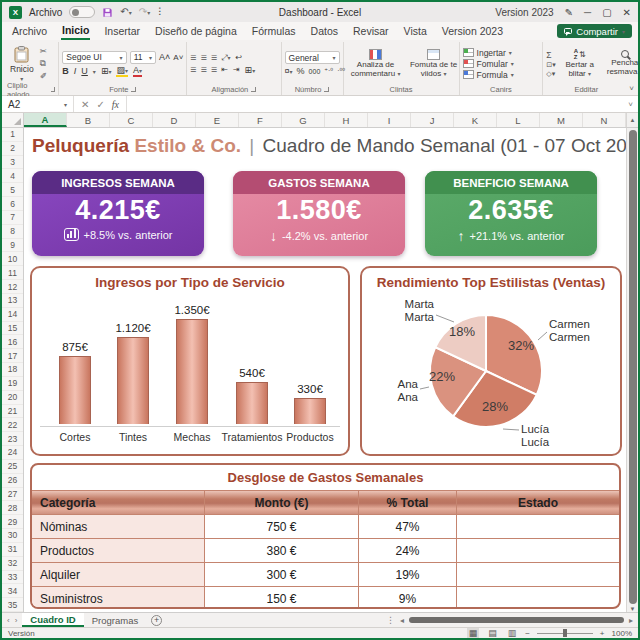 The height and width of the screenshot is (640, 640). I want to click on sort-filter-button: AZ⇅ Bertar a blitar ▾, so click(580, 64).